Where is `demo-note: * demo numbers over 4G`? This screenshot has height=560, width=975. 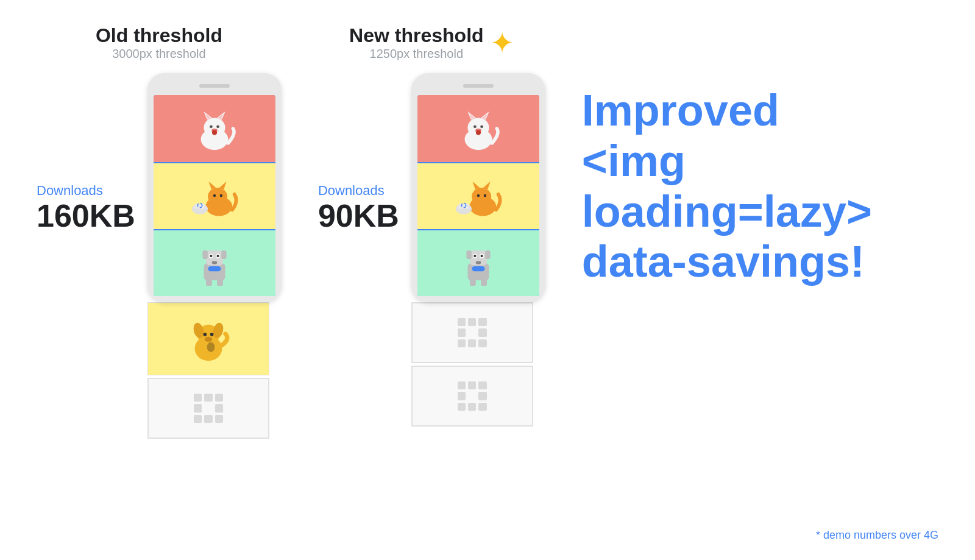
demo-note: * demo numbers over 4G is located at coordinates (878, 535).